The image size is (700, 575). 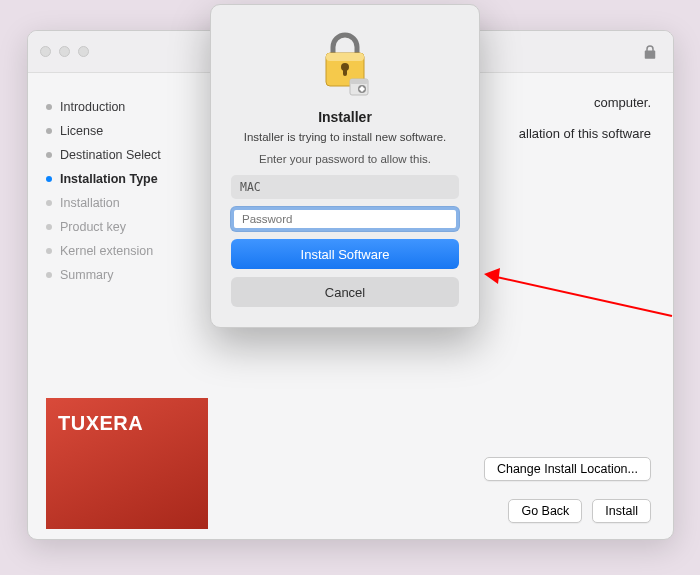 I want to click on step-installation: Installation, so click(x=118, y=203).